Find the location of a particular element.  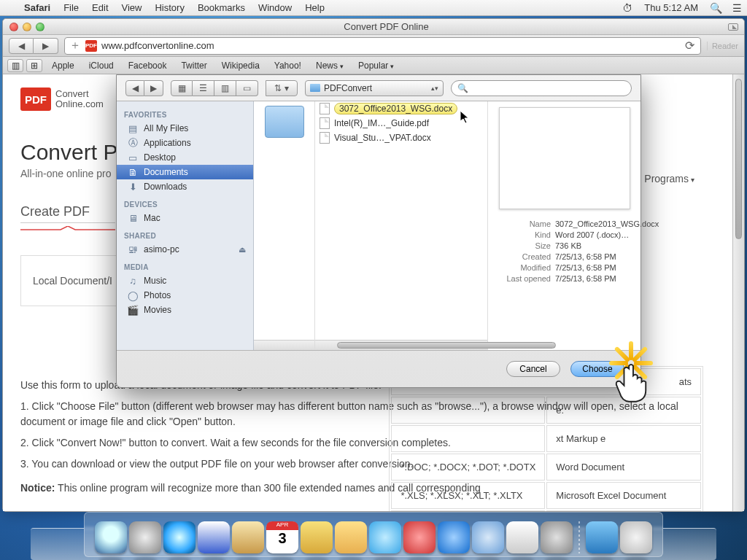

sidebar-music: ♫Music is located at coordinates (185, 281).